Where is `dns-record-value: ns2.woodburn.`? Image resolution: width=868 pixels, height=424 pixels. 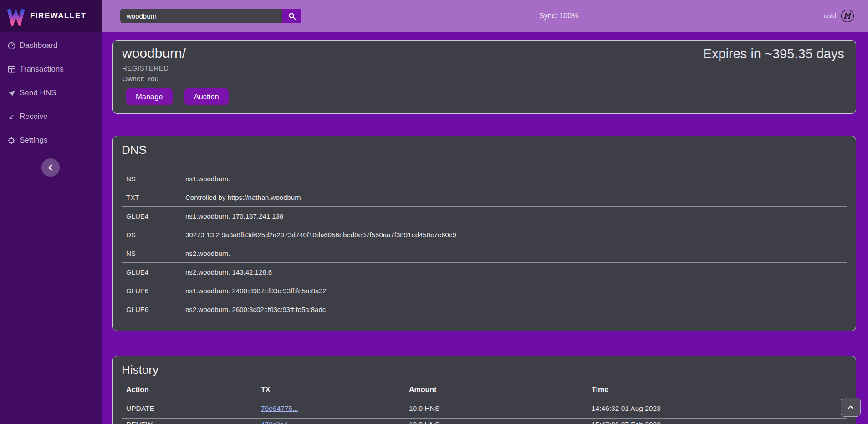 dns-record-value: ns2.woodburn. is located at coordinates (516, 253).